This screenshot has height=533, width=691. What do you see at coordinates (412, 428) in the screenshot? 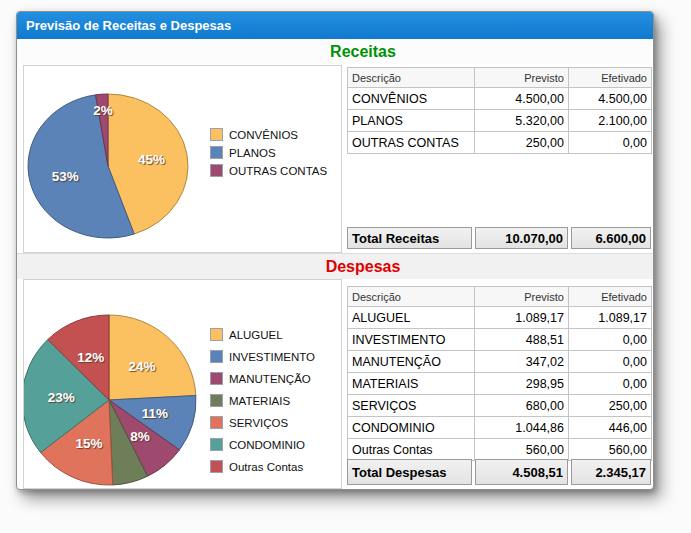
I see `cell-descricao: CONDOMINIO` at bounding box center [412, 428].